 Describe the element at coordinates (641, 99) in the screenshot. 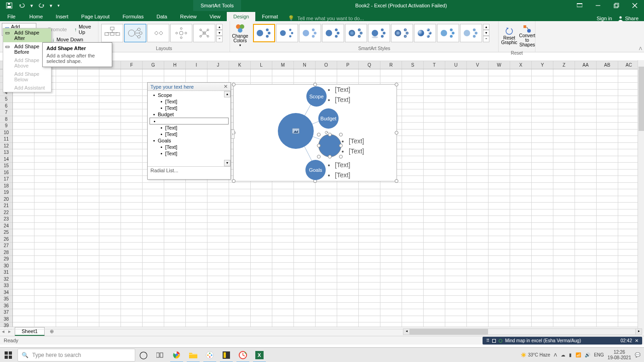

I see `vscroll-thumb` at that location.